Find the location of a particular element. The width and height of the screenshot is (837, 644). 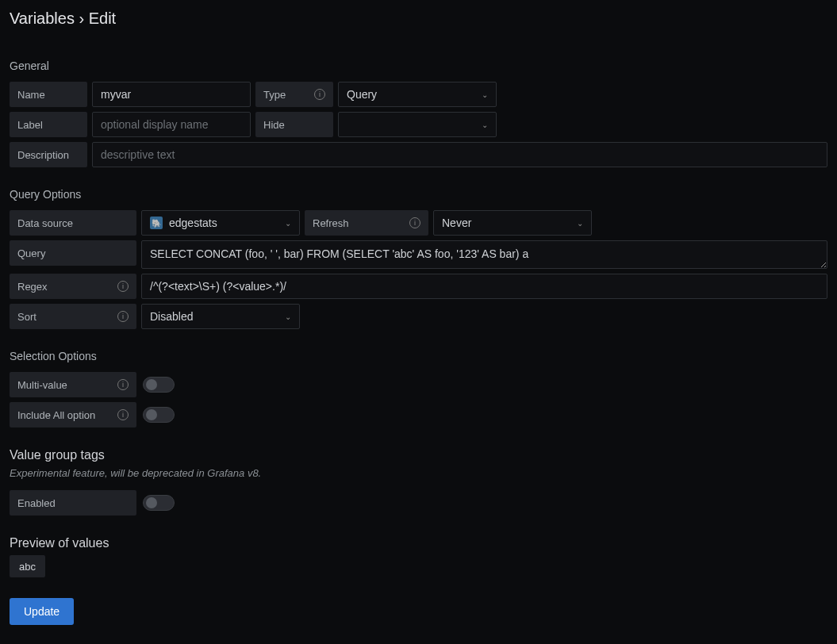

regex-label: Regex i is located at coordinates (73, 286).